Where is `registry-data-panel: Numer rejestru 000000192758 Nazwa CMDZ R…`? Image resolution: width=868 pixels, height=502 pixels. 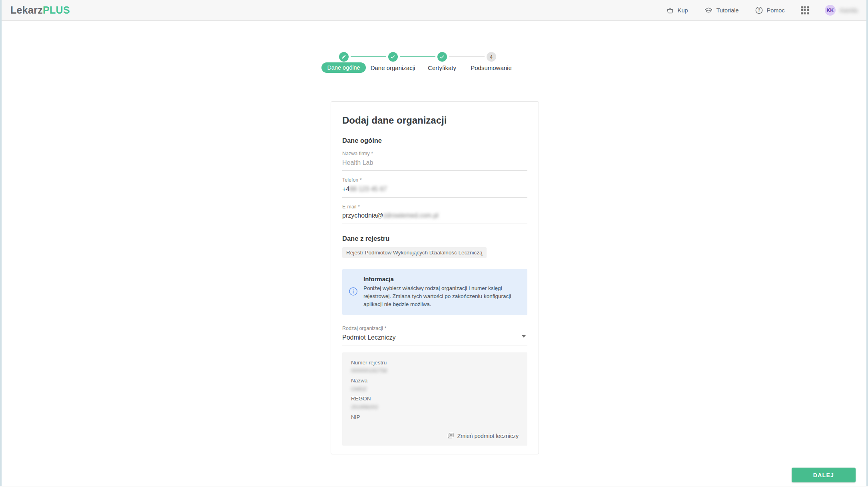 registry-data-panel: Numer rejestru 000000192758 Nazwa CMDZ R… is located at coordinates (435, 399).